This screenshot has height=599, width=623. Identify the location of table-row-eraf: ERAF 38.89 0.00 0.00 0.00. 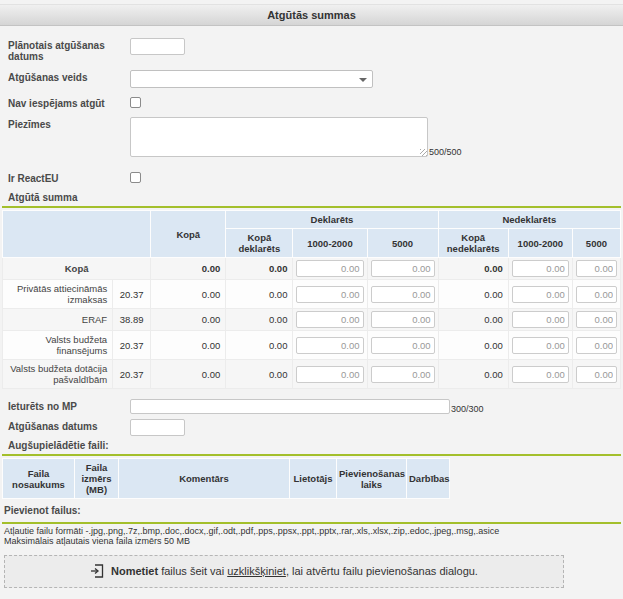
(312, 320).